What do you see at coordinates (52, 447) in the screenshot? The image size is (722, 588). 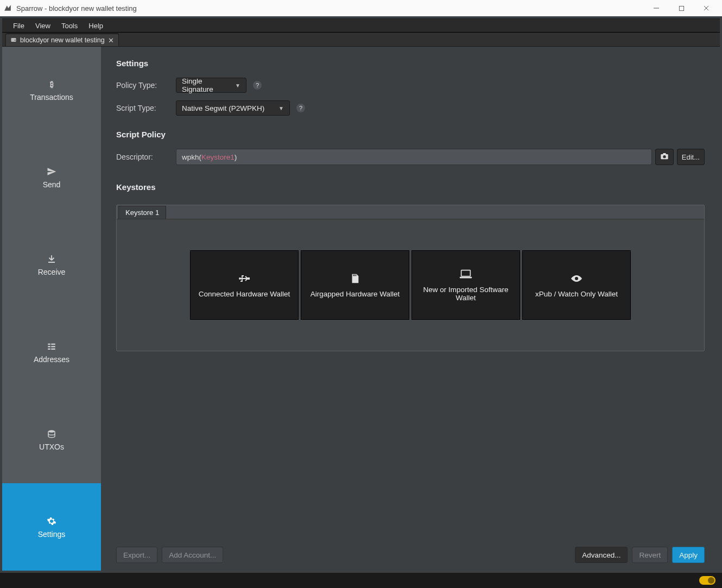 I see `sidebar-item-label: UTXOs` at bounding box center [52, 447].